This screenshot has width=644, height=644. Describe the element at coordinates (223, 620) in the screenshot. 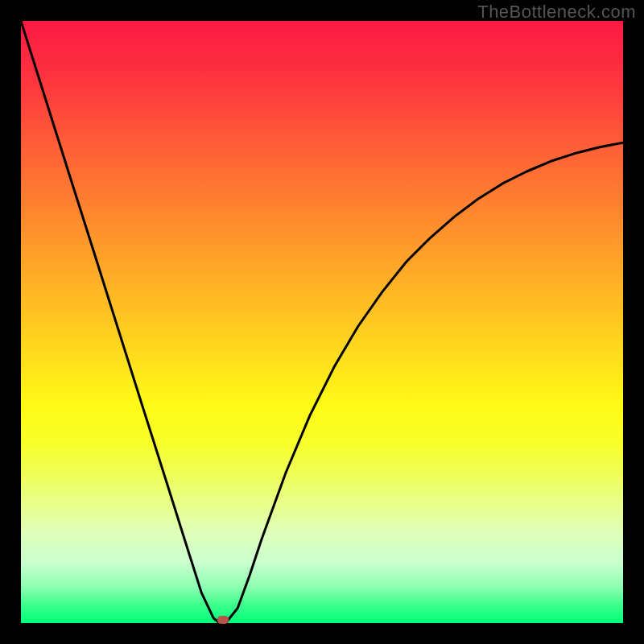

I see `minimum-marker` at that location.